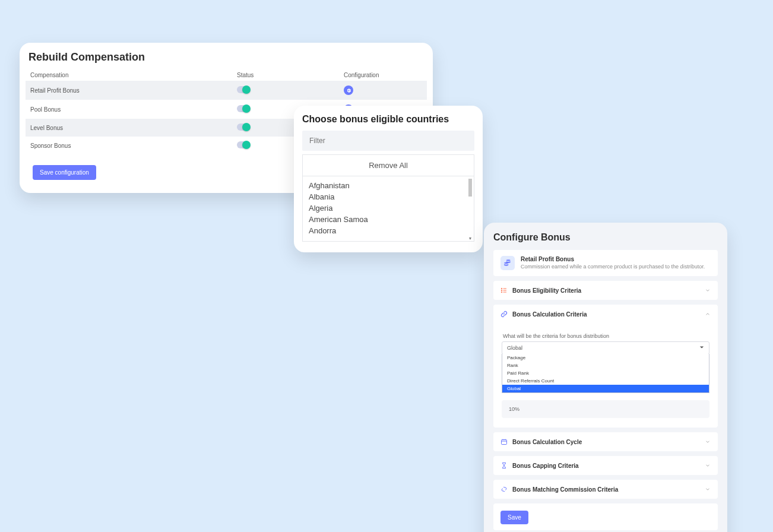 The width and height of the screenshot is (773, 532). Describe the element at coordinates (388, 179) in the screenshot. I see `eligible-countries-card: Choose bonus eligible countries Remove A…` at that location.